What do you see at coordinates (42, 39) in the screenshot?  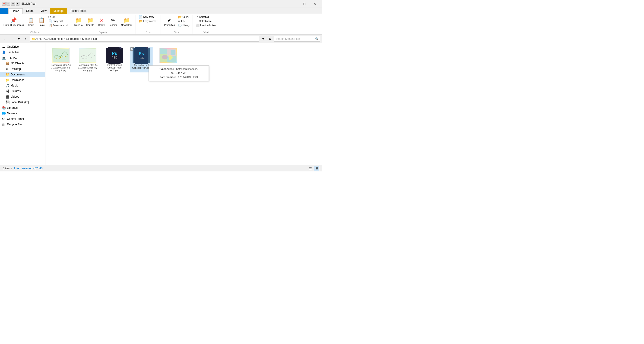 I see `path-this-pc: This PC` at bounding box center [42, 39].